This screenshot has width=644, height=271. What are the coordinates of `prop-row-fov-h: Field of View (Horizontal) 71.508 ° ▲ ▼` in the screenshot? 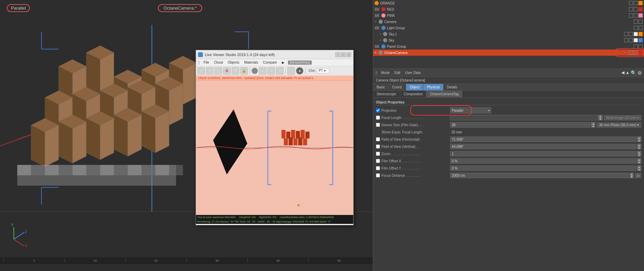 It's located at (509, 139).